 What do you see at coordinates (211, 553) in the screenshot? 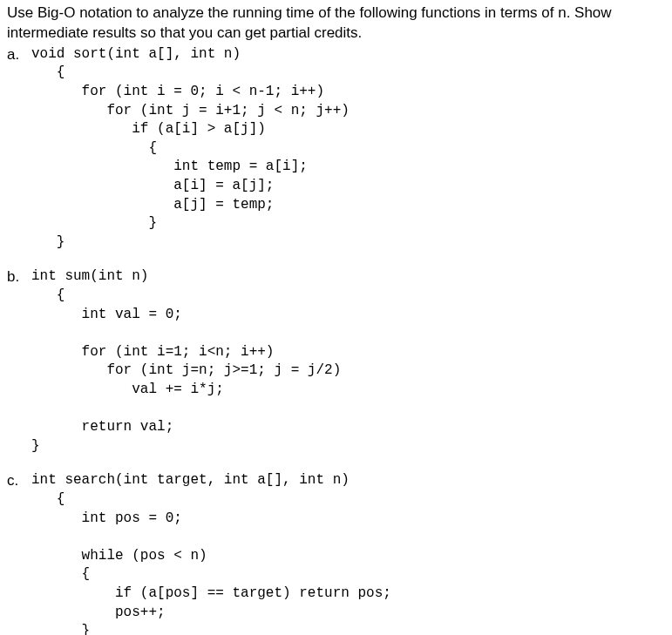
I see `part-c-code: int search(int target, int a[], int n) {…` at bounding box center [211, 553].